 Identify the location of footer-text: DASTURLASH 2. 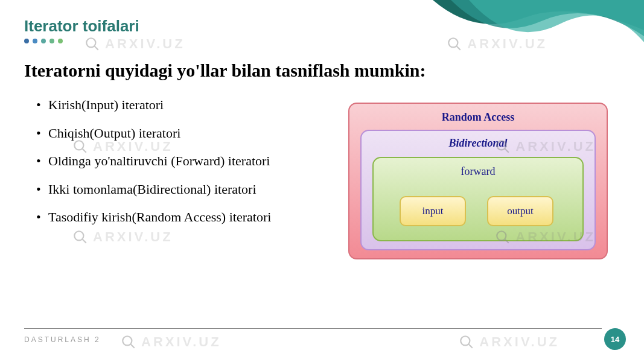
(63, 340).